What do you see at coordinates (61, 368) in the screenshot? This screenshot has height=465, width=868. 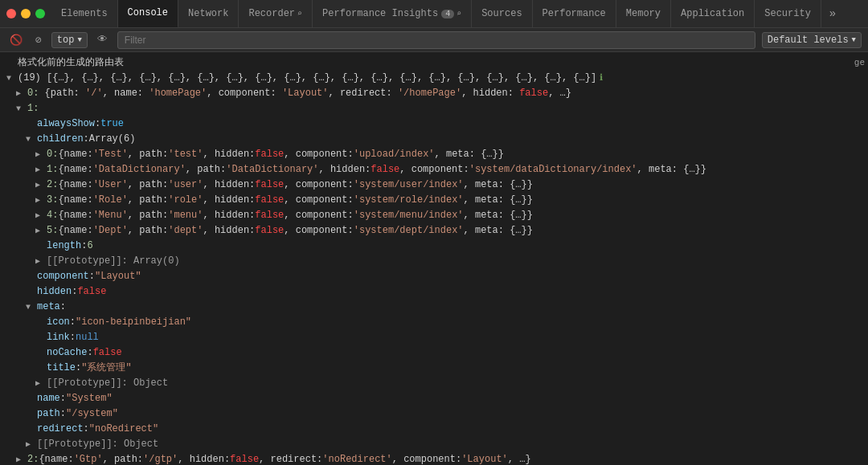 I see `prop-key: title` at bounding box center [61, 368].